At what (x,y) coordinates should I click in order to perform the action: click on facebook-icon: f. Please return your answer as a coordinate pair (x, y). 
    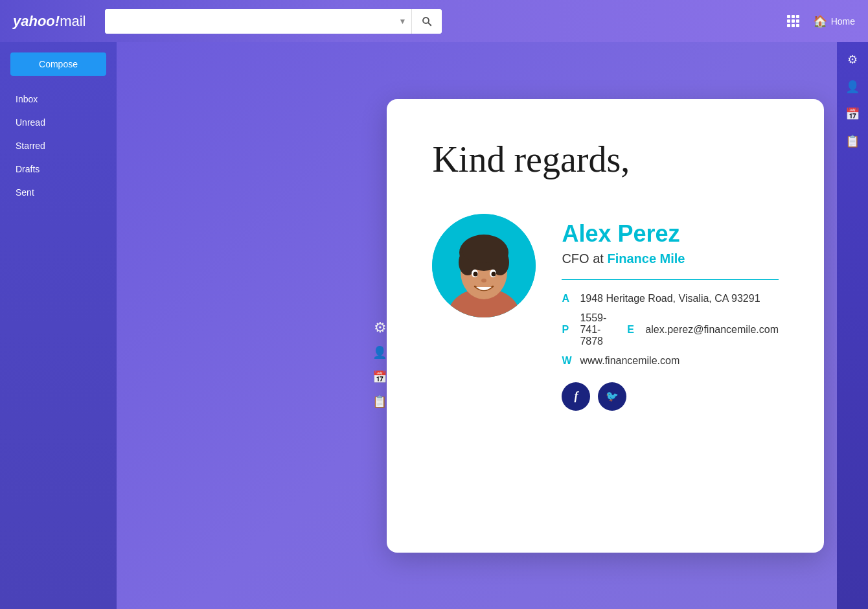
    Looking at the image, I should click on (576, 396).